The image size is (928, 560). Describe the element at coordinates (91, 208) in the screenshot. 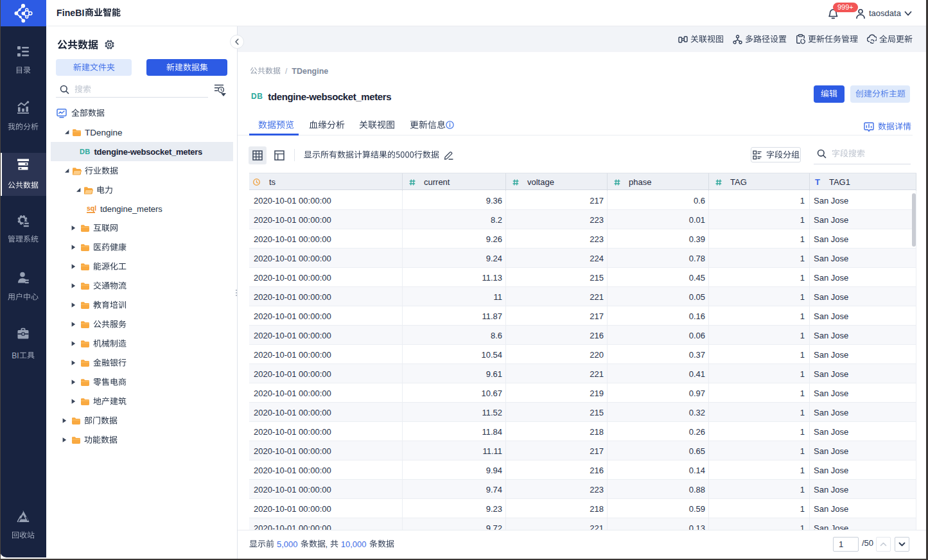

I see `svg-text: sql` at that location.